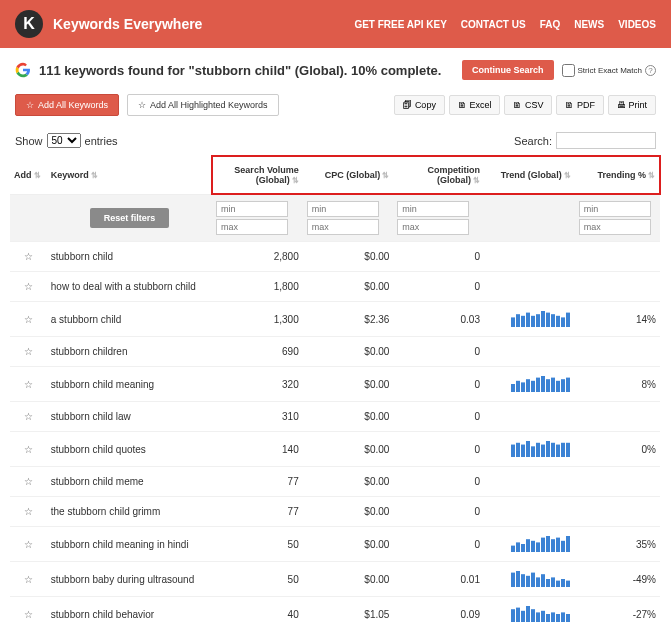  I want to click on volume-min-input, so click(252, 209).